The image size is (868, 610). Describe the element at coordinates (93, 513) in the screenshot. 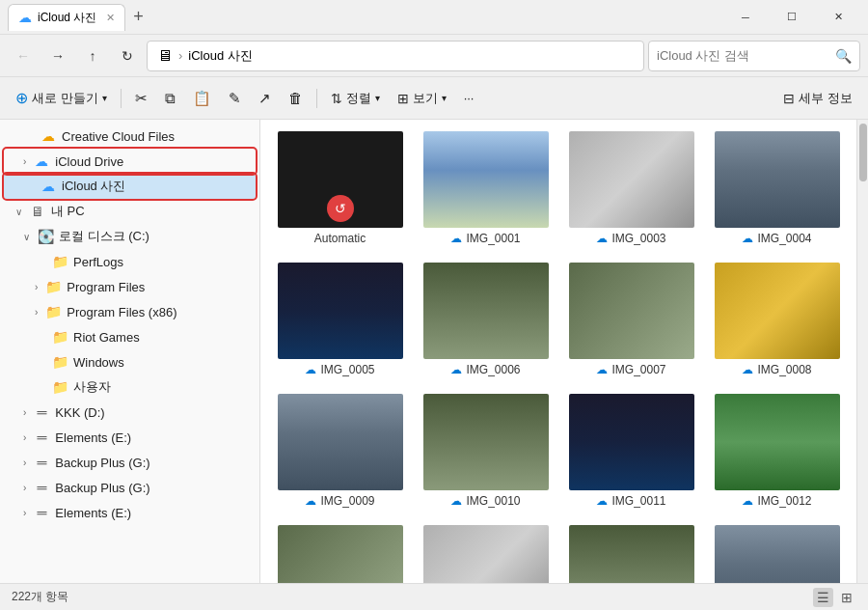

I see `sidebar-label: Elements (E:)` at that location.